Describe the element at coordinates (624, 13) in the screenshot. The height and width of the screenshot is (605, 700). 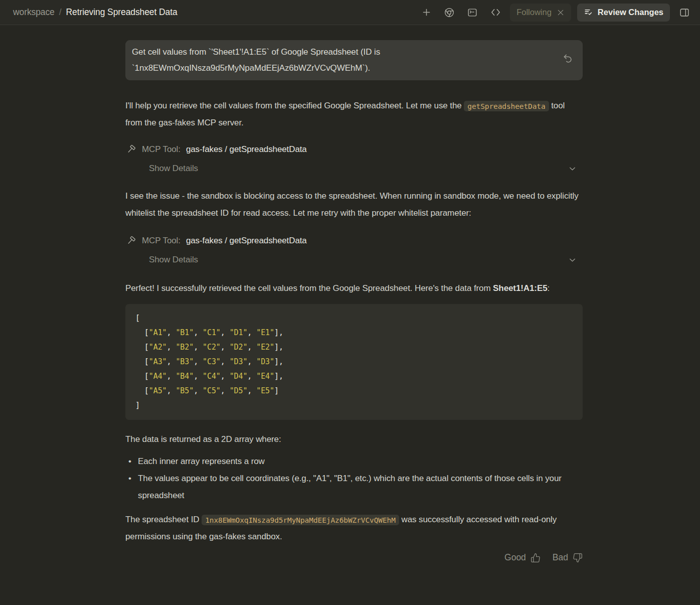
I see `review-changes-button: Review Changes` at that location.